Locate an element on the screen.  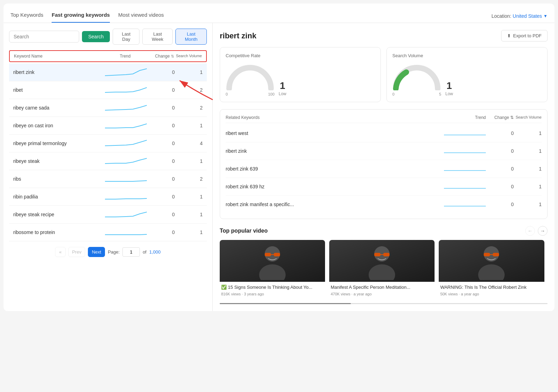
related-trend-sparkline is located at coordinates (465, 204).